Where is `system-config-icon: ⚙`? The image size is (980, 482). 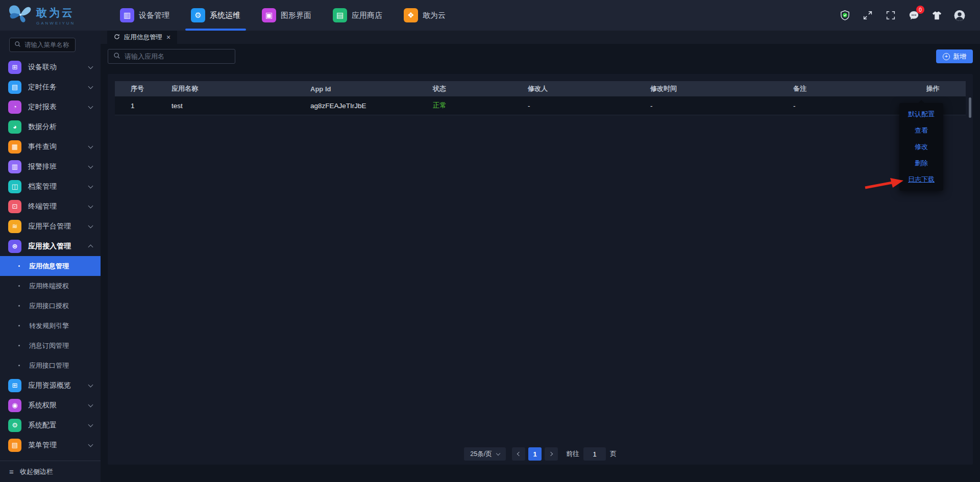
system-config-icon: ⚙ is located at coordinates (15, 425).